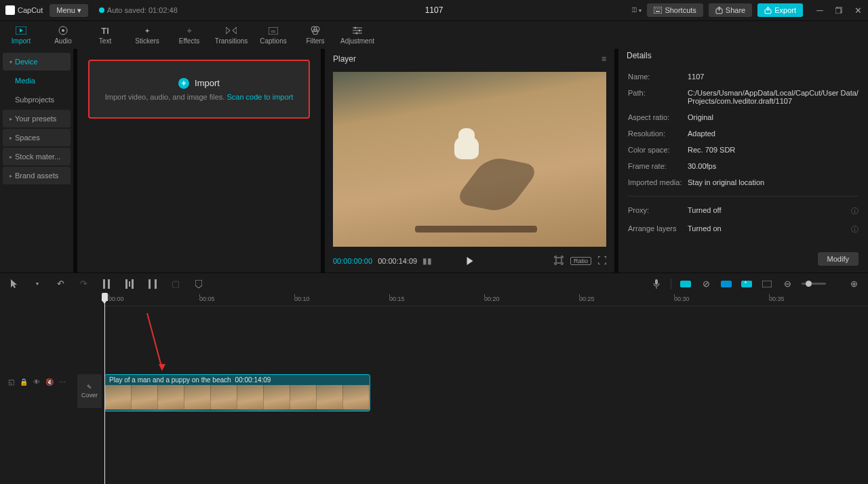 This screenshot has height=484, width=868. I want to click on modify-button: Modify, so click(838, 259).